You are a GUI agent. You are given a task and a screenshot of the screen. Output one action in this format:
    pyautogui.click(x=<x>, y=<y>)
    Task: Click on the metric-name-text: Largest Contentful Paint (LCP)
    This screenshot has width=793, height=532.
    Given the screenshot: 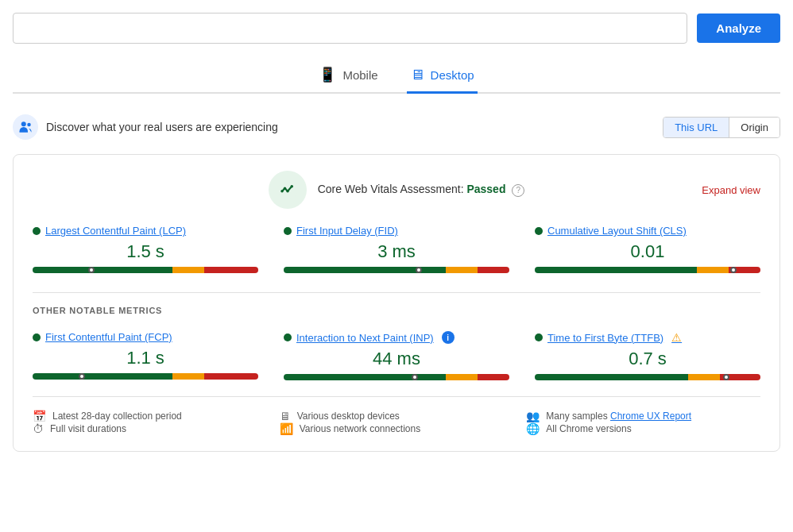 What is the action you would take?
    pyautogui.click(x=116, y=230)
    